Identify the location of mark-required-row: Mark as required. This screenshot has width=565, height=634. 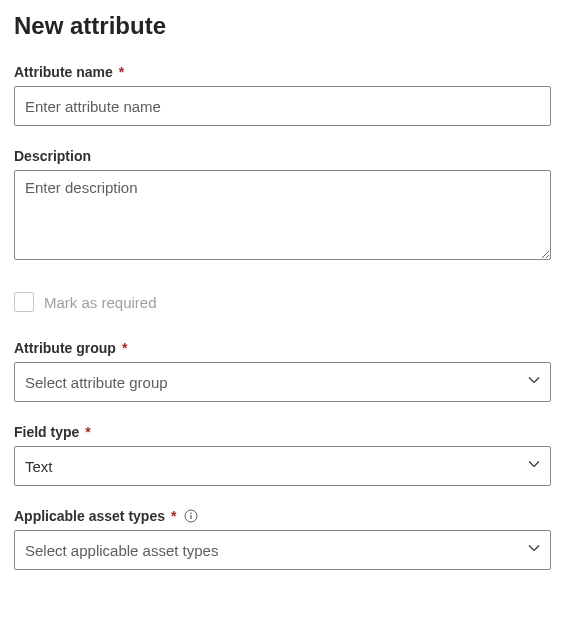
(282, 302).